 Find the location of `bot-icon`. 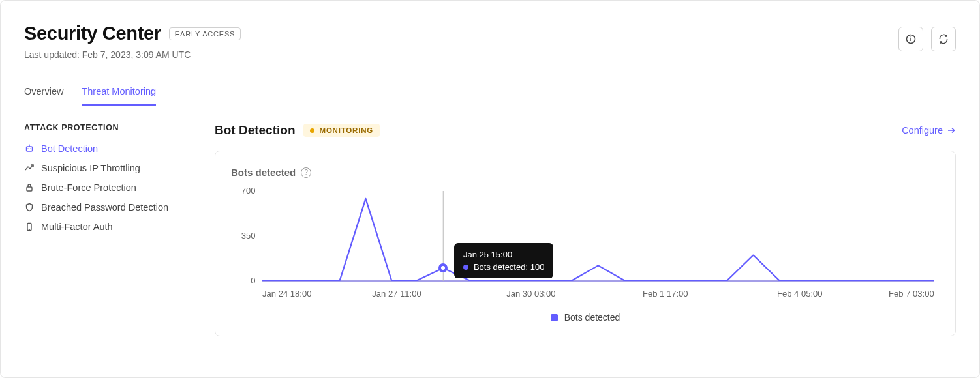

bot-icon is located at coordinates (29, 149).